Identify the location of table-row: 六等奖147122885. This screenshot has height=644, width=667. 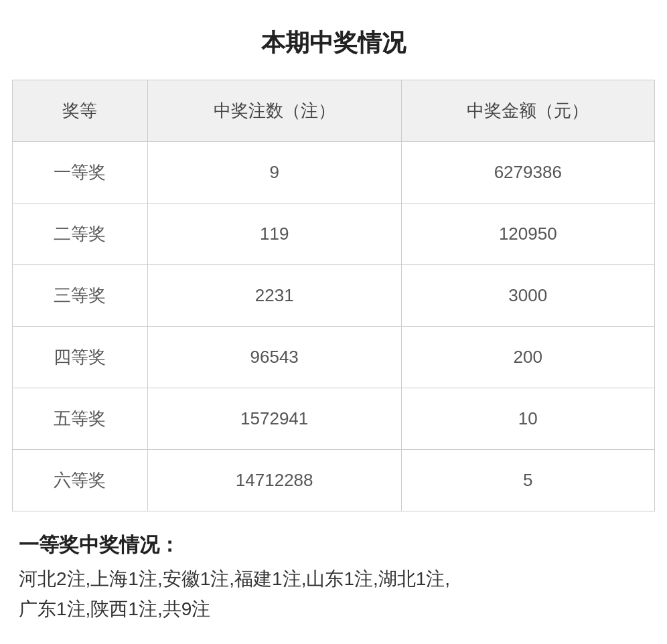
(334, 481).